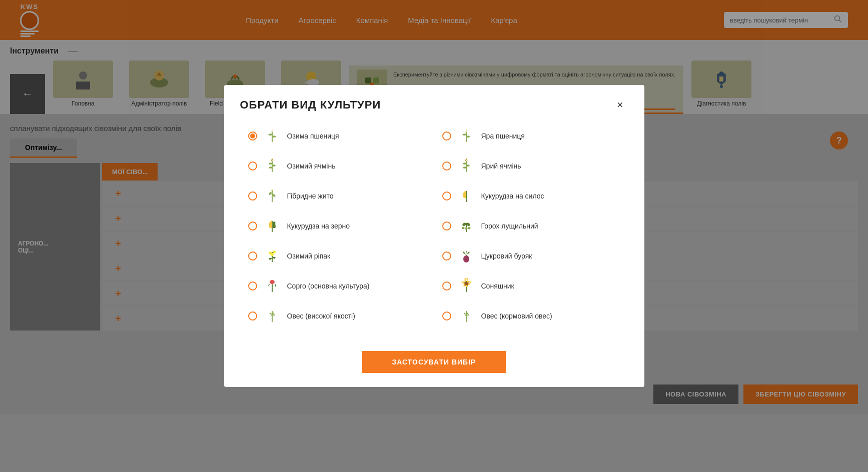  What do you see at coordinates (313, 136) in the screenshot?
I see `crop-name-ozima-pshenitsa: Озима пшениця` at bounding box center [313, 136].